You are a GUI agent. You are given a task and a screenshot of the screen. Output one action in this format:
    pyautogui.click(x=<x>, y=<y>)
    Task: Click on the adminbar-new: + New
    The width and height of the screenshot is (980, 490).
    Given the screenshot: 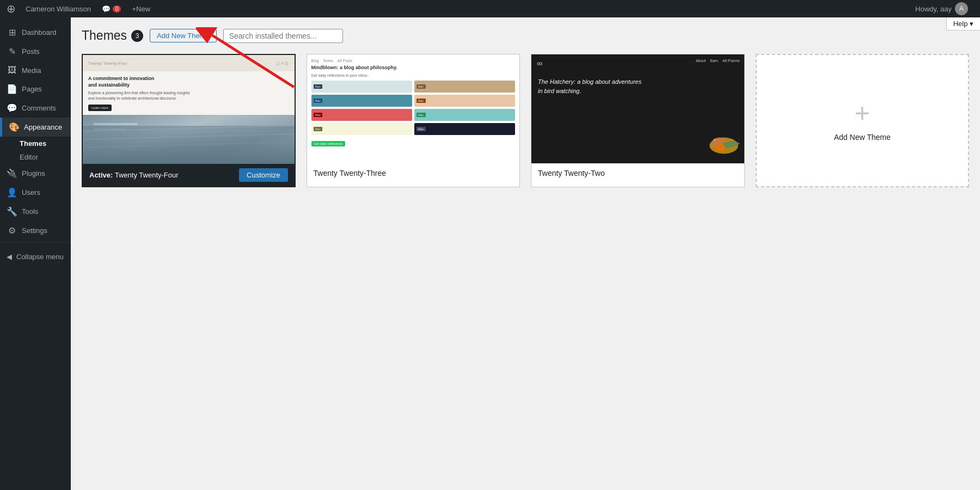 What is the action you would take?
    pyautogui.click(x=141, y=9)
    